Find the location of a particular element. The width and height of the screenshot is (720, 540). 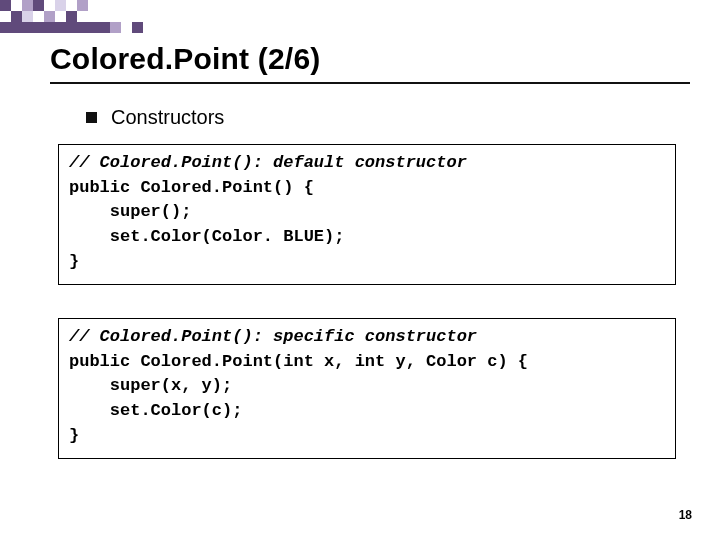

slide-title: Colored.Point (2/6) is located at coordinates (185, 59).